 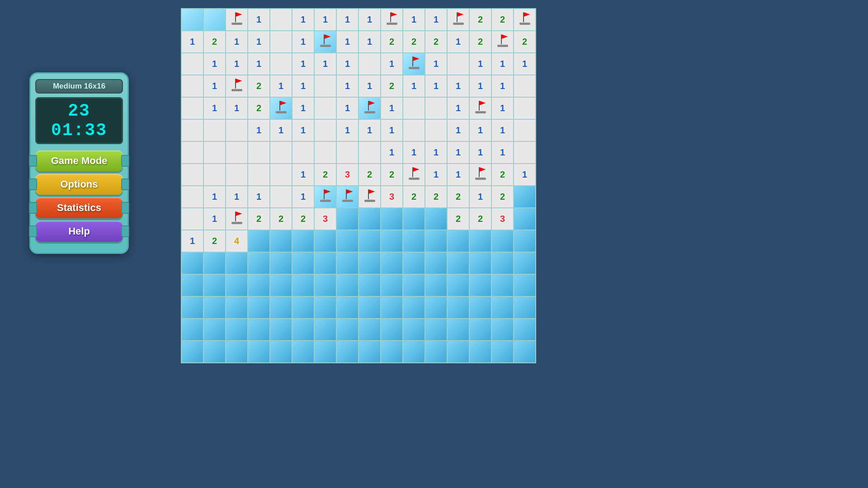 I want to click on game-mode-button: Game Mode, so click(x=79, y=161).